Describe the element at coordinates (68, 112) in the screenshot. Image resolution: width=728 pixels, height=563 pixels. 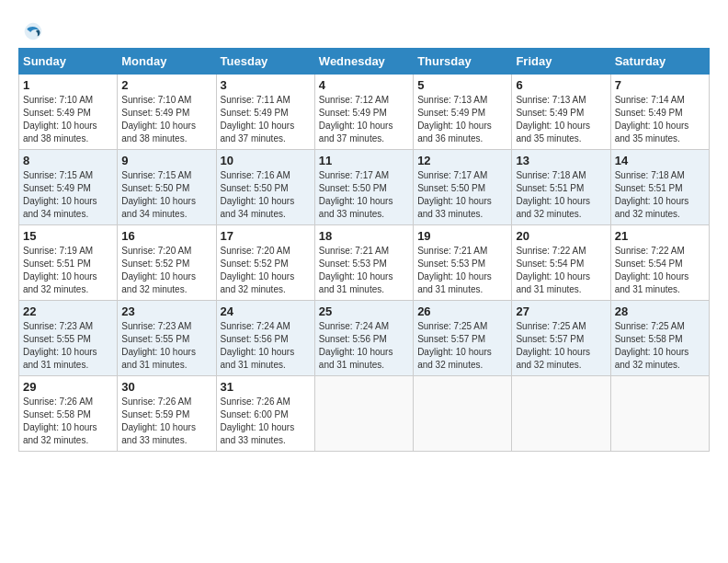
I see `calendar-day-cell: 1Sunrise: 7:10 AMSunset: 5:49 PMDaylight…` at that location.